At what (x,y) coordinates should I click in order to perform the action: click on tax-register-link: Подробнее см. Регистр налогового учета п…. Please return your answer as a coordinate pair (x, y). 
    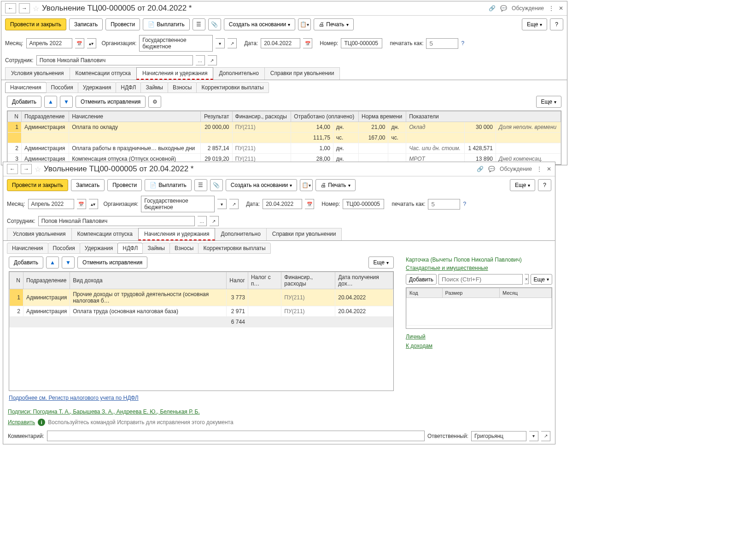
    Looking at the image, I should click on (74, 398).